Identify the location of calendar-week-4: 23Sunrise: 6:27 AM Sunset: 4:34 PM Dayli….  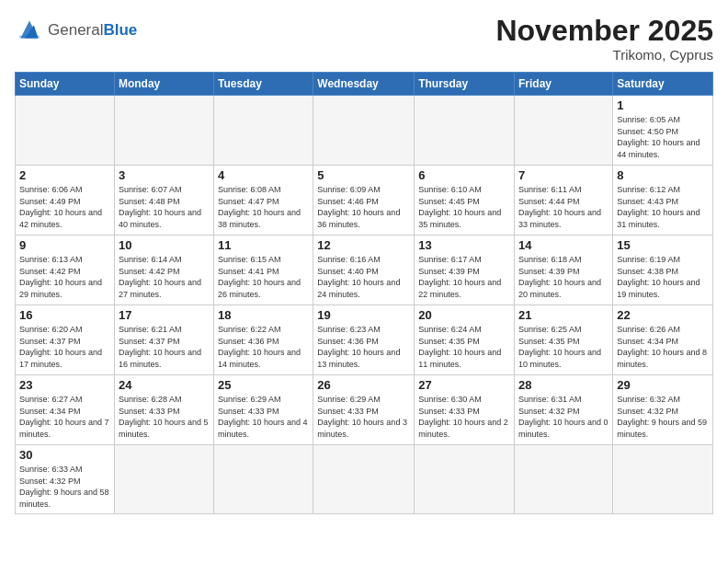
(364, 410).